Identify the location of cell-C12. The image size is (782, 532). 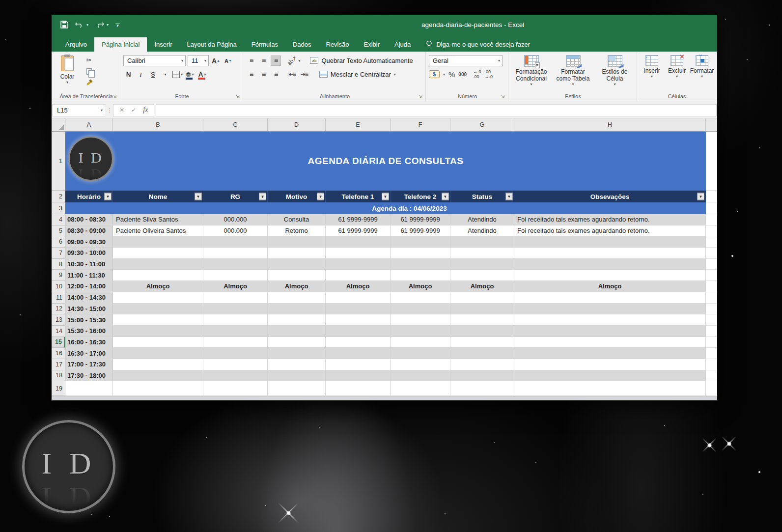
(236, 309).